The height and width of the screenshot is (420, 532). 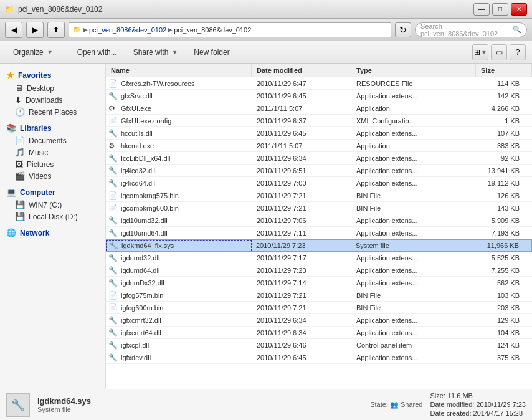 What do you see at coordinates (56, 30) in the screenshot?
I see `up-button: ⬆` at bounding box center [56, 30].